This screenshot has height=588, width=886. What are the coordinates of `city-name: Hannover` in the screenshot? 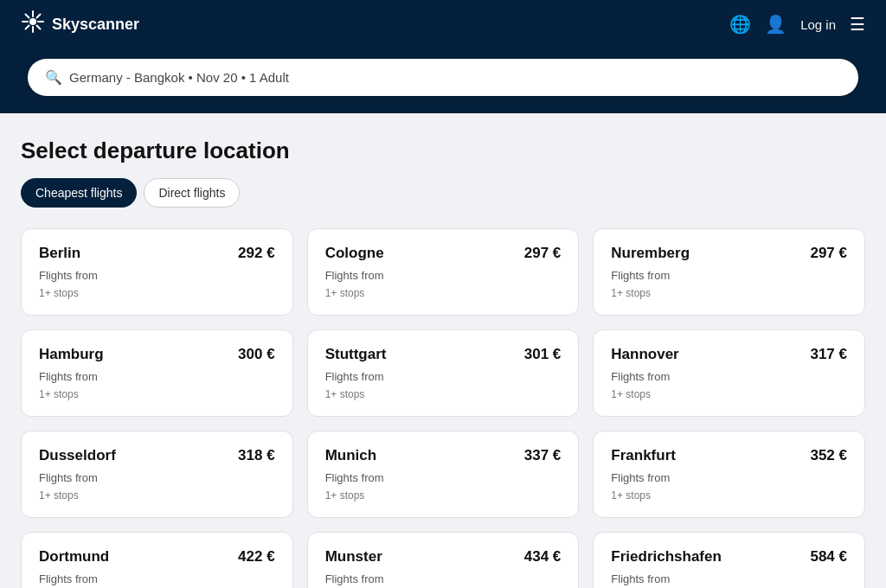 It's located at (645, 355).